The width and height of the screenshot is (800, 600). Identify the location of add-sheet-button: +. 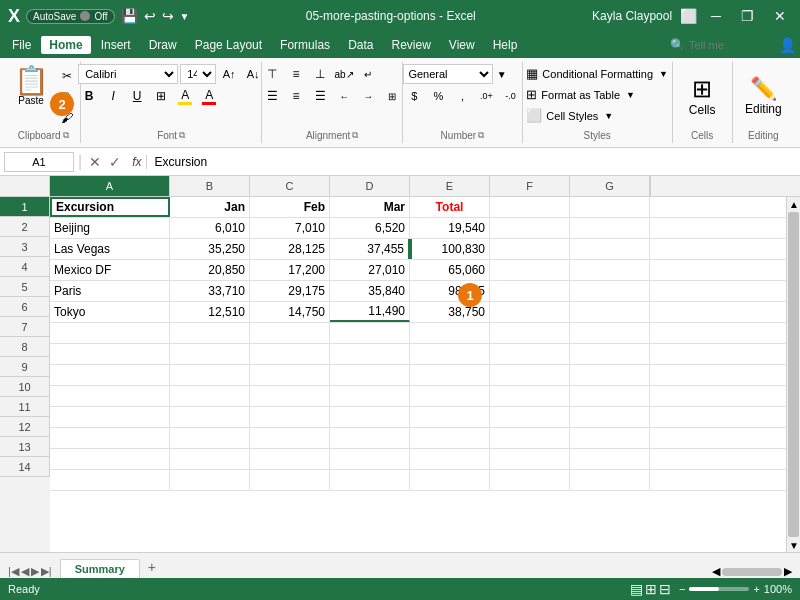
(152, 567).